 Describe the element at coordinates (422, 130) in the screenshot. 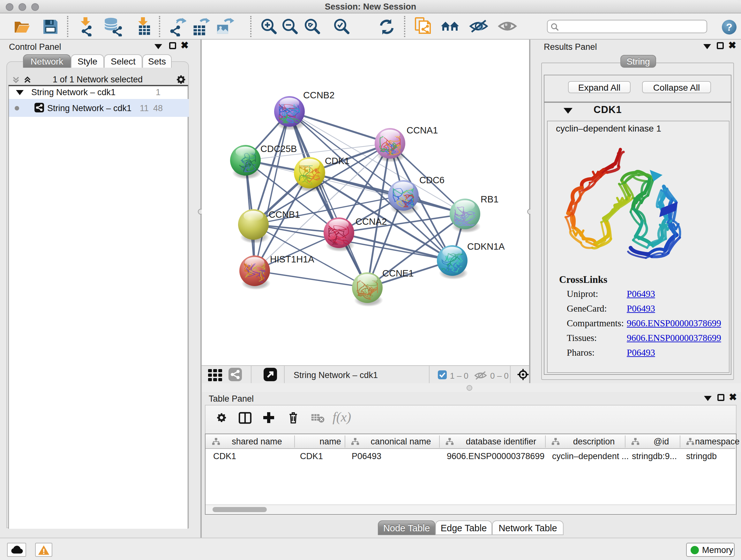

I see `svg-text: CCNA1` at that location.